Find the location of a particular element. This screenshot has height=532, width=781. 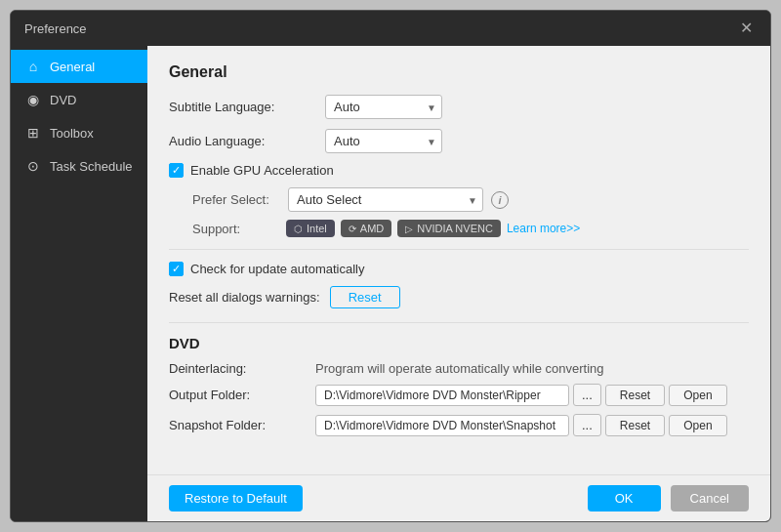

intel-icon: ⬡ is located at coordinates (299, 228).